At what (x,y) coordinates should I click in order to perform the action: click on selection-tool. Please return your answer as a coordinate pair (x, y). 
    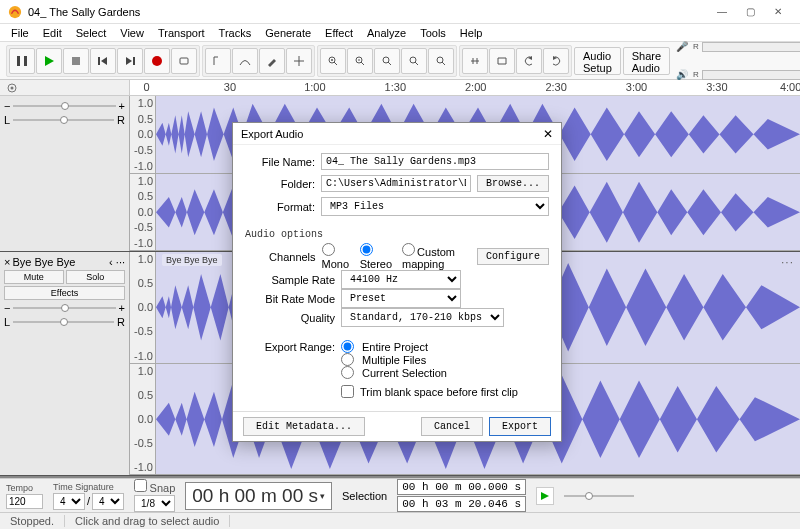
    Looking at the image, I should click on (218, 61).